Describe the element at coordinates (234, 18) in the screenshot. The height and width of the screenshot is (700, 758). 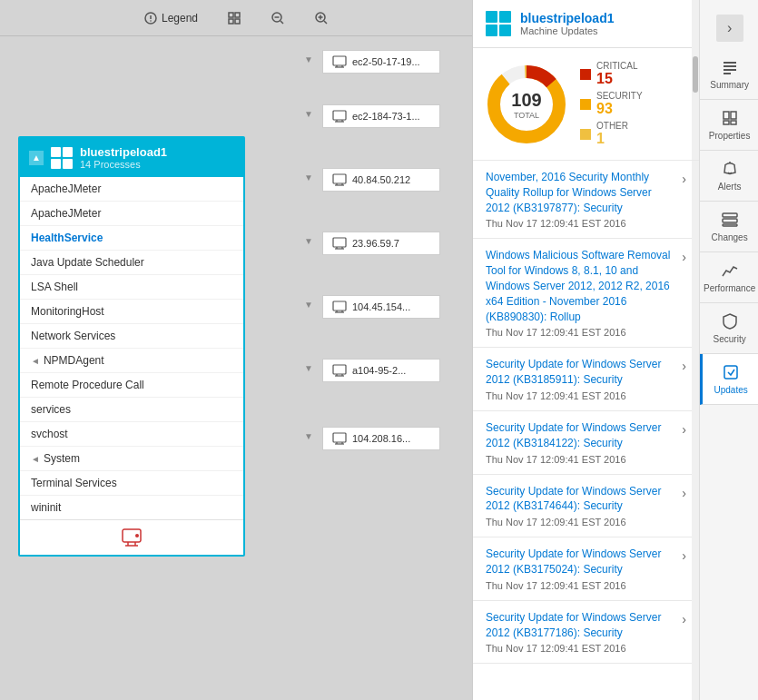
I see `fit-button` at that location.